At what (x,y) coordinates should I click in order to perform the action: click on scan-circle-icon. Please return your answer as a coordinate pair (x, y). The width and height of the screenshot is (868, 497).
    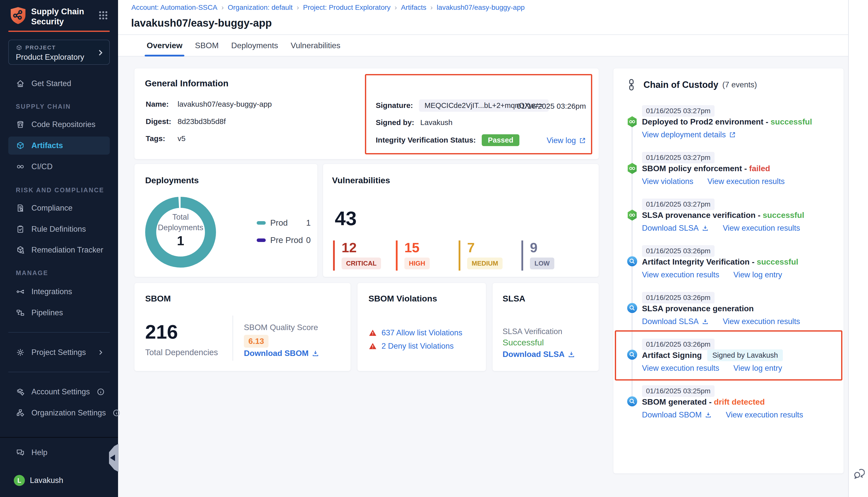
    Looking at the image, I should click on (632, 308).